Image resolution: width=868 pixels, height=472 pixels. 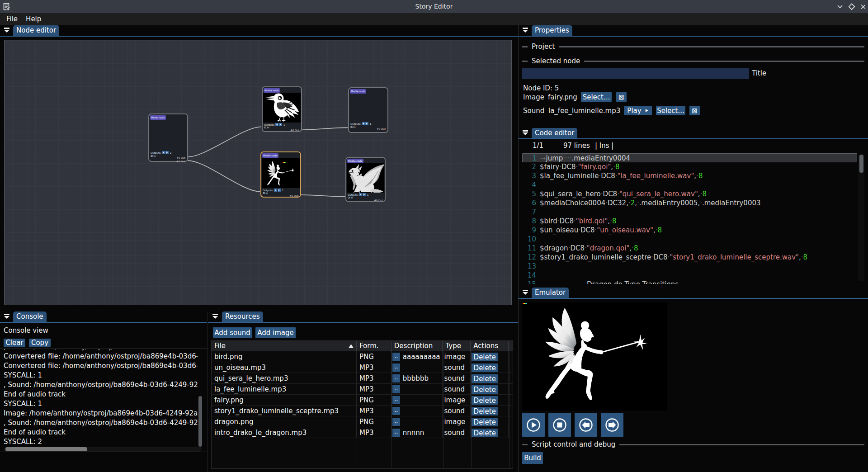 I want to click on image-select-button: Select..., so click(x=596, y=97).